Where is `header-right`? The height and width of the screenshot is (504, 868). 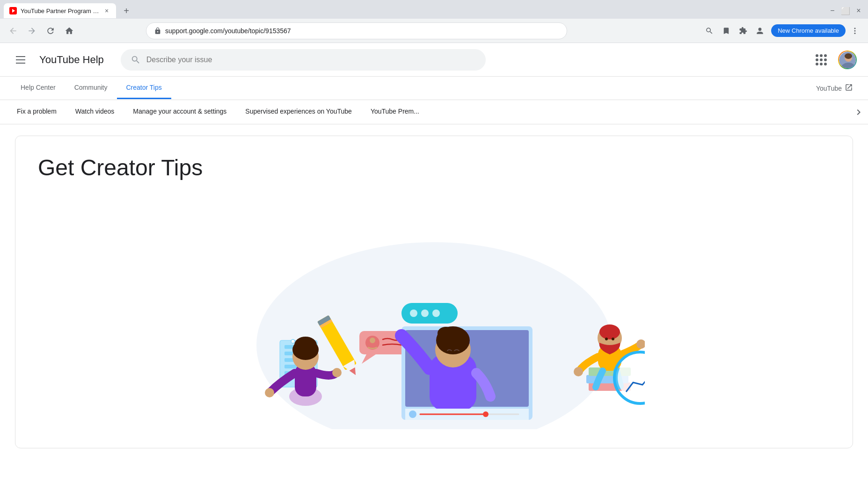
header-right is located at coordinates (834, 60).